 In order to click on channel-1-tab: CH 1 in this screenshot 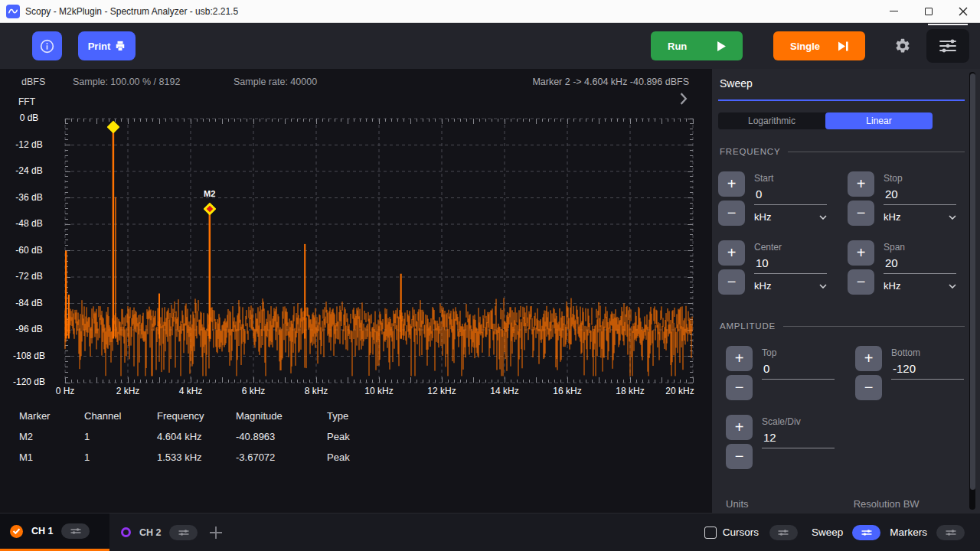, I will do `click(55, 533)`.